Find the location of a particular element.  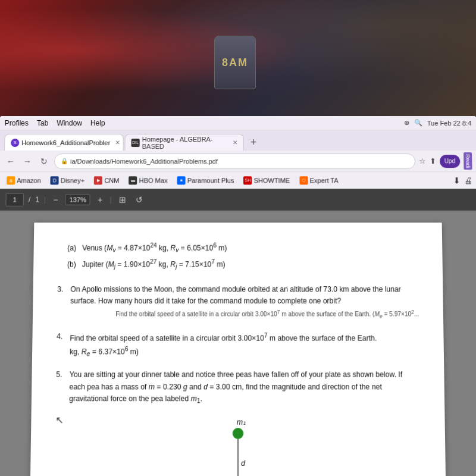

bookmark-star-icon: ☆ is located at coordinates (422, 161).